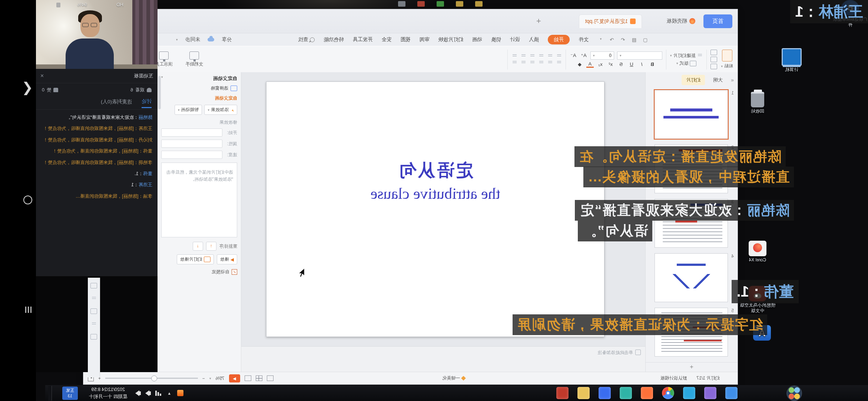  Describe the element at coordinates (363, 40) in the screenshot. I see `menu-tab: 开发工具` at that location.